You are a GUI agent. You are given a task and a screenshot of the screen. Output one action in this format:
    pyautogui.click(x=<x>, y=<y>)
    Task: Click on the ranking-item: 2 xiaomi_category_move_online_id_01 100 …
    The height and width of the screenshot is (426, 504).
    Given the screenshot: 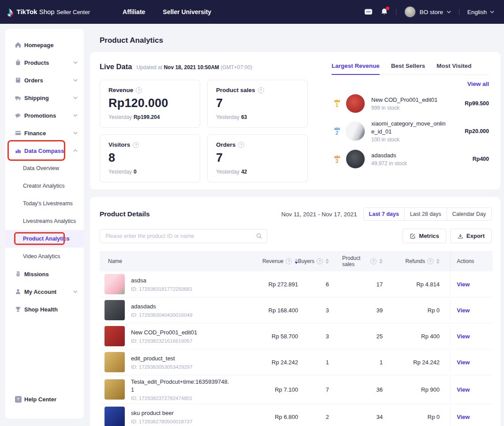 What is the action you would take?
    pyautogui.click(x=410, y=131)
    